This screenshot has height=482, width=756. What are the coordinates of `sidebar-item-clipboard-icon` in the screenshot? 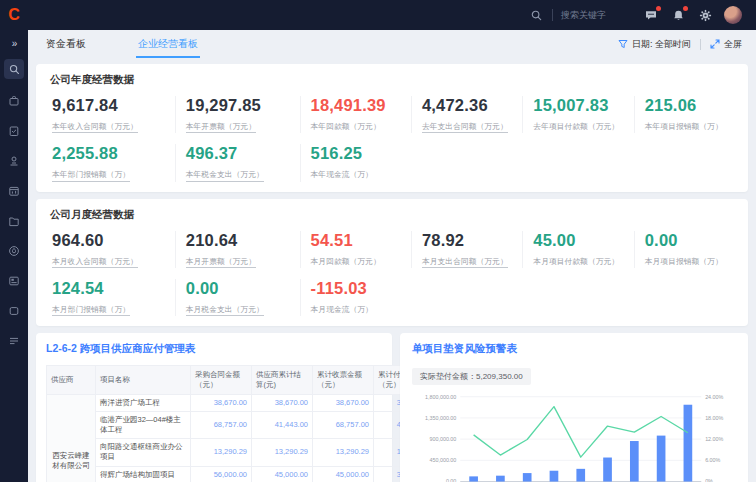 It's located at (14, 131).